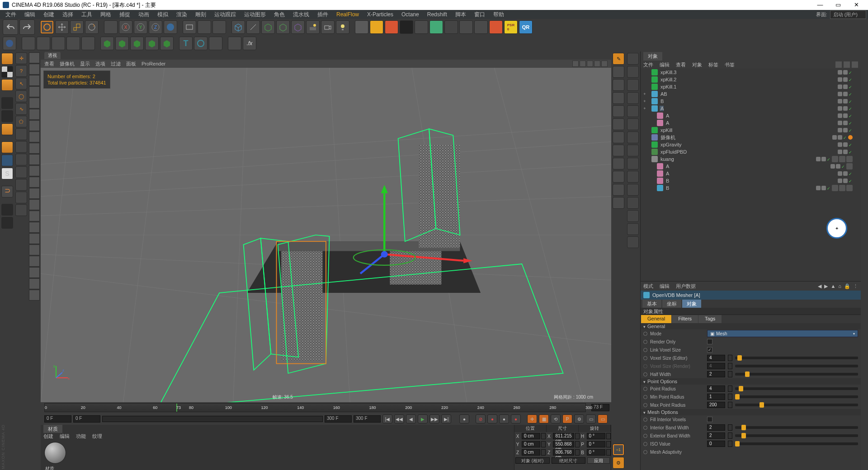 This screenshot has width=868, height=470. I want to click on edit-button, so click(9, 43).